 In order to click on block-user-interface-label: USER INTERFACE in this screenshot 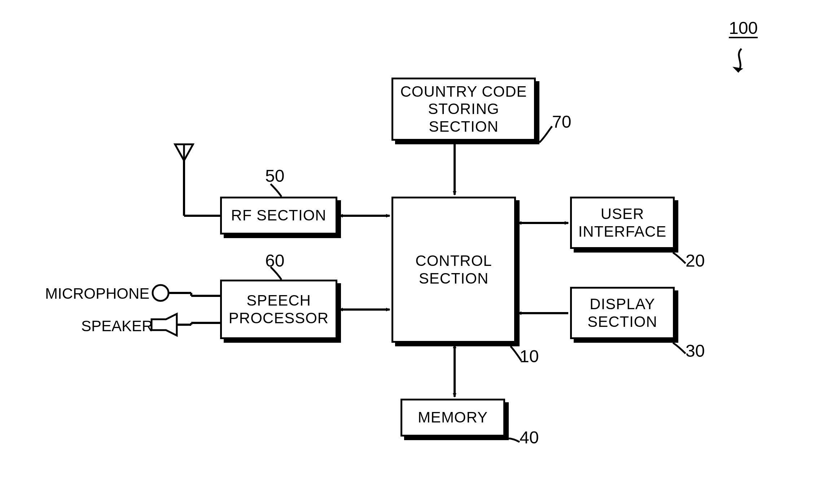, I will do `click(623, 223)`.